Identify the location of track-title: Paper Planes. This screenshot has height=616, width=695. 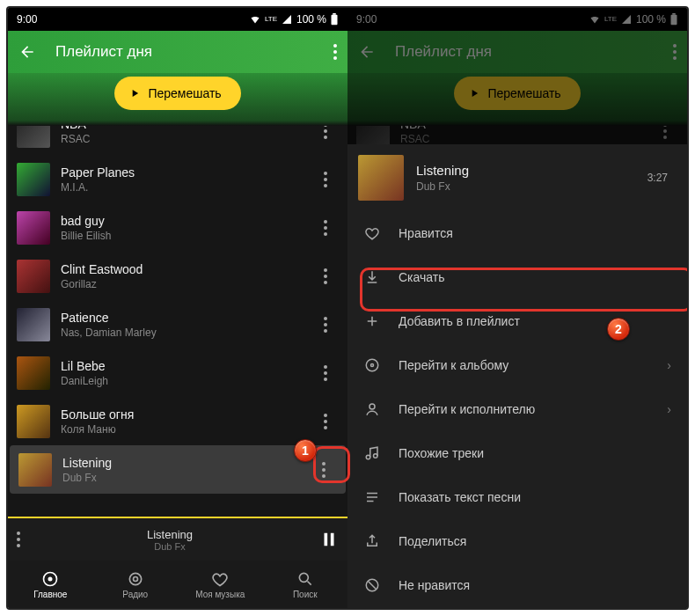
(186, 172).